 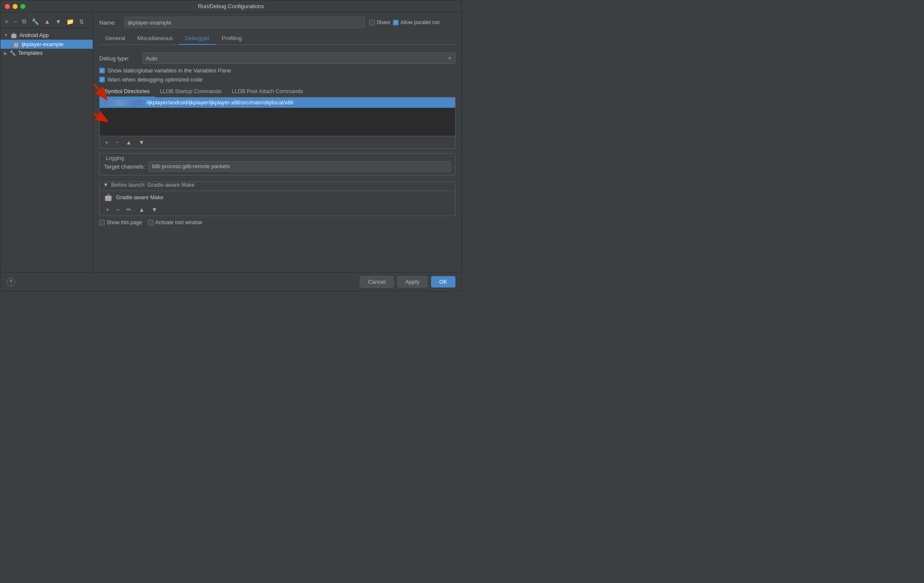 I want to click on show-page-option: Show this page, so click(x=121, y=223).